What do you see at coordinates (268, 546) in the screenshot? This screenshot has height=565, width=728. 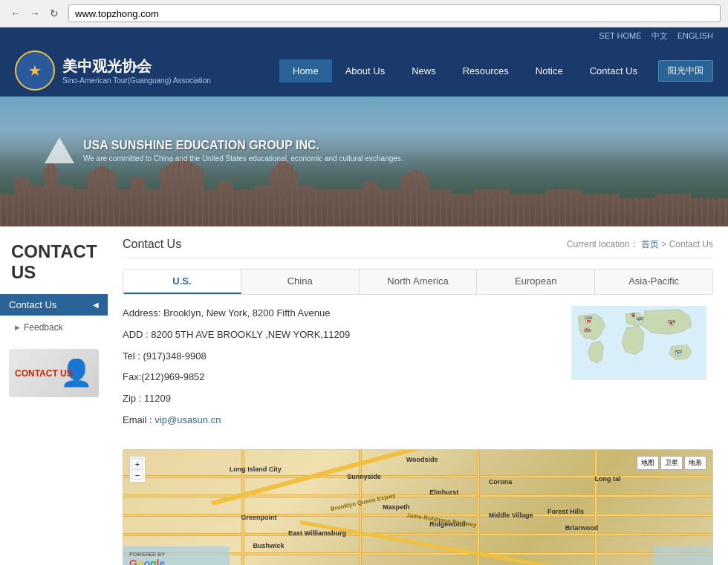 I see `map-label-bushwick: Bushwick` at bounding box center [268, 546].